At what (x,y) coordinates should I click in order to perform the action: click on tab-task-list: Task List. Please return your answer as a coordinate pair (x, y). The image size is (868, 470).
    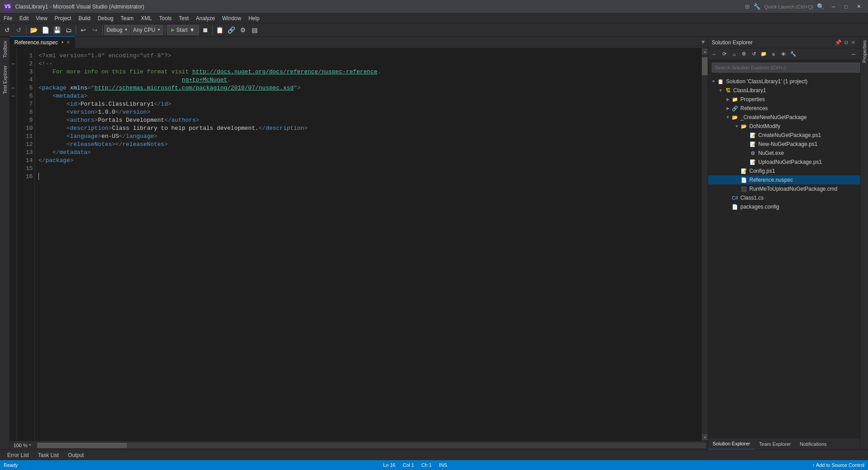
    Looking at the image, I should click on (48, 455).